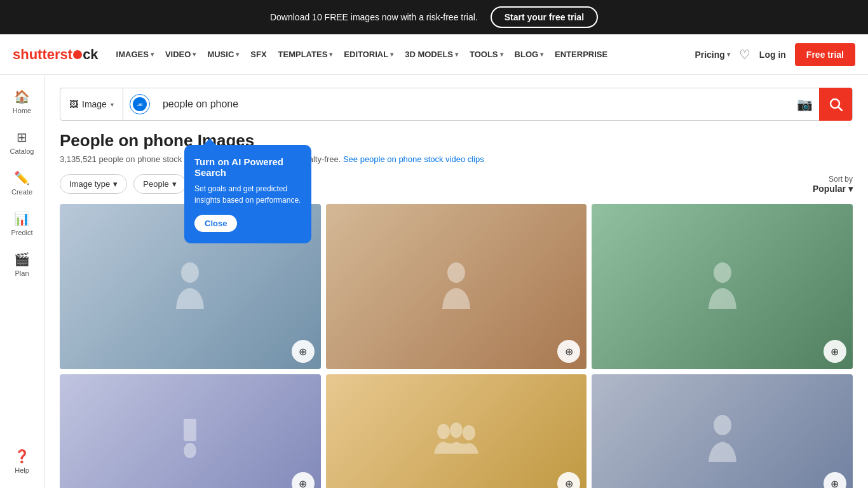 Image resolution: width=868 pixels, height=488 pixels. Describe the element at coordinates (223, 55) in the screenshot. I see `nav-item-music: MUSIC ▾` at that location.